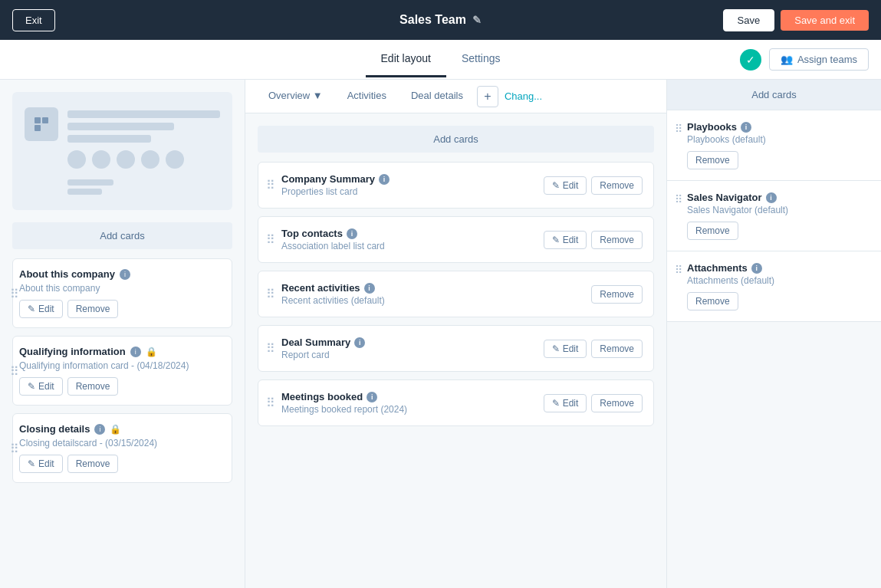 The height and width of the screenshot is (588, 881). What do you see at coordinates (384, 179) in the screenshot?
I see `company-summary-info-icon: i` at bounding box center [384, 179].